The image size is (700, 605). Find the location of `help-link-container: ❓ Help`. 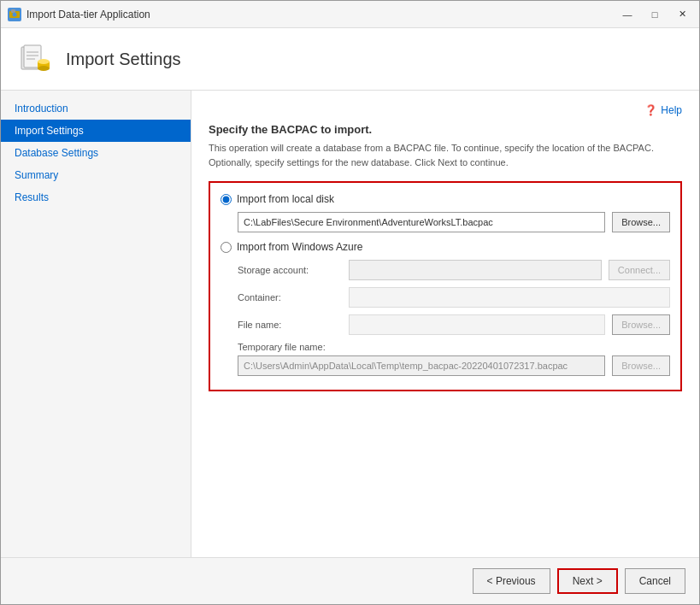

help-link-container: ❓ Help is located at coordinates (445, 110).